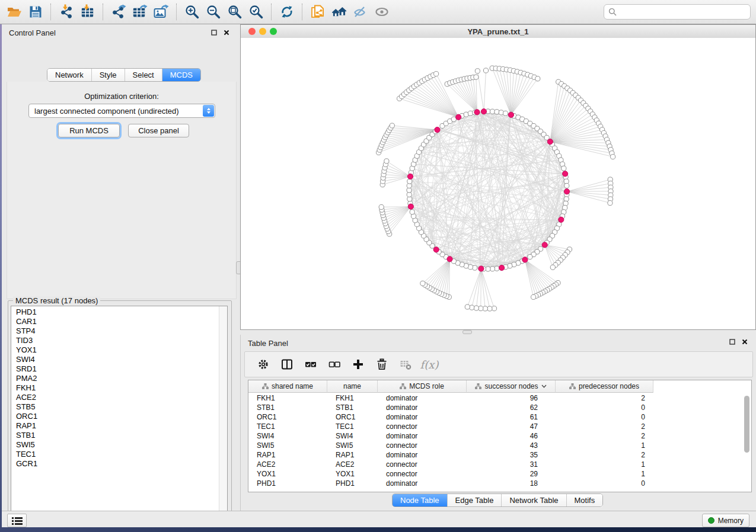 Image resolution: width=756 pixels, height=532 pixels. What do you see at coordinates (263, 364) in the screenshot?
I see `settings-gear-button` at bounding box center [263, 364].